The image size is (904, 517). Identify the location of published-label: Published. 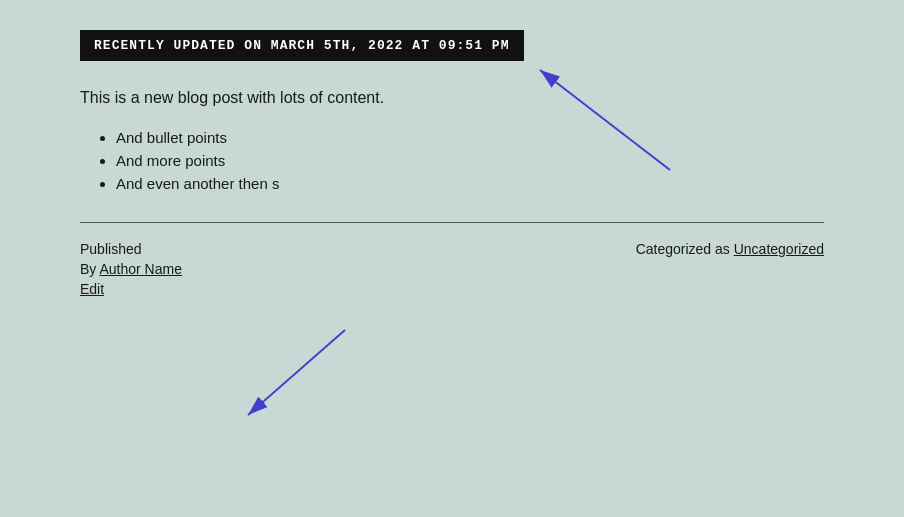
(131, 249).